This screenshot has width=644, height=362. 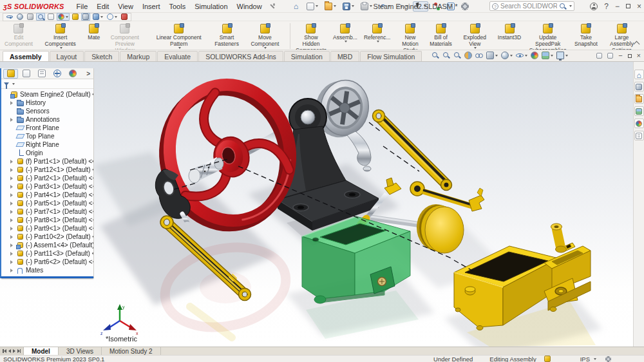 I want to click on bushing-part, so click(x=559, y=238).